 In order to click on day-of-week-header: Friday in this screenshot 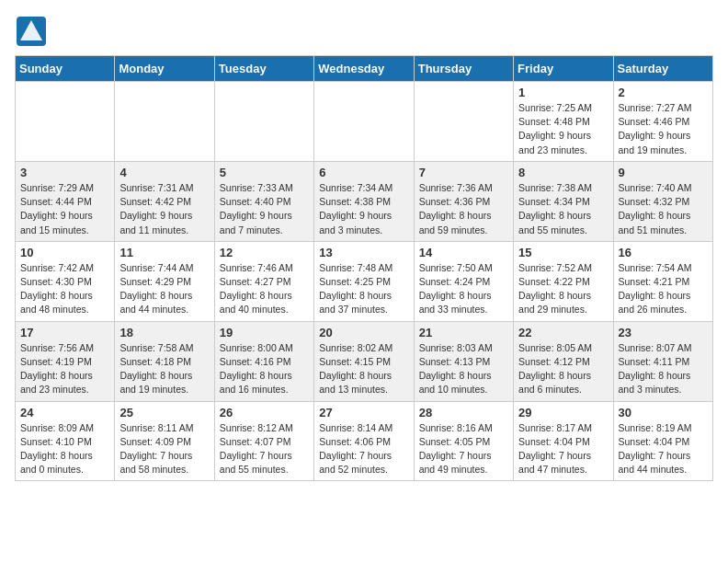, I will do `click(563, 69)`.